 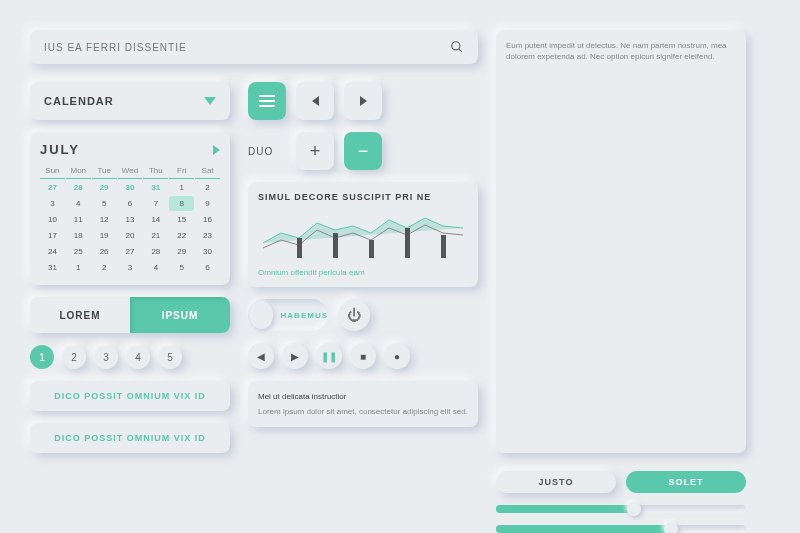 What do you see at coordinates (74, 357) in the screenshot?
I see `page-2: 2` at bounding box center [74, 357].